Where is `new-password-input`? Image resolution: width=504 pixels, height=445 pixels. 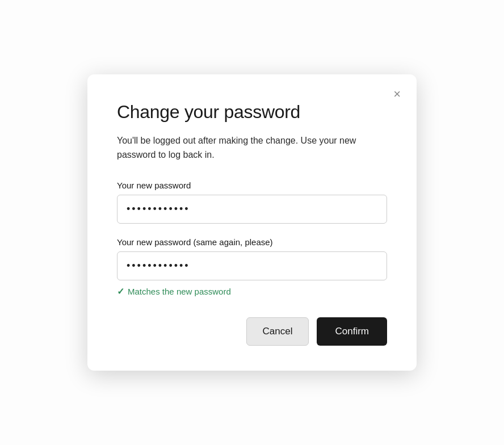
new-password-input is located at coordinates (252, 209).